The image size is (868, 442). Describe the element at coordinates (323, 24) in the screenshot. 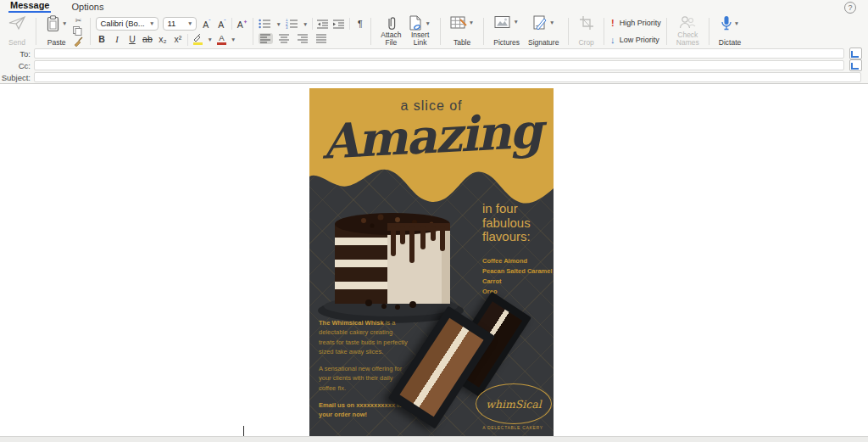

I see `decrease-indent-button` at that location.